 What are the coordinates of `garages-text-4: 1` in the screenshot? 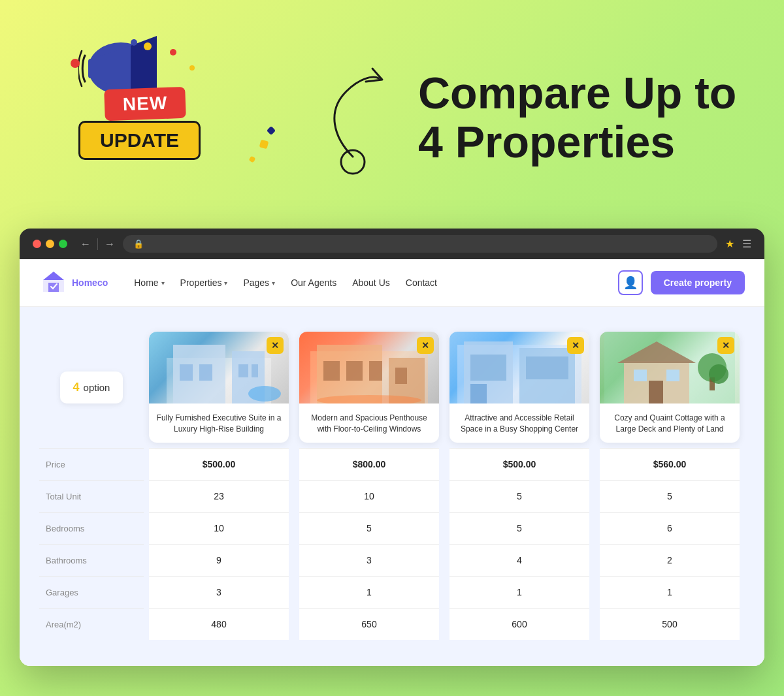 It's located at (670, 592).